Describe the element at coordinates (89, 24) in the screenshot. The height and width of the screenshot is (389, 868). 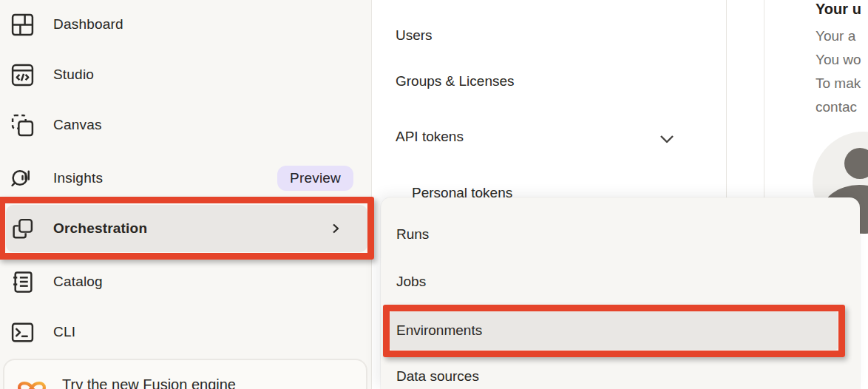
I see `sidebar-item-label: Dashboard` at that location.